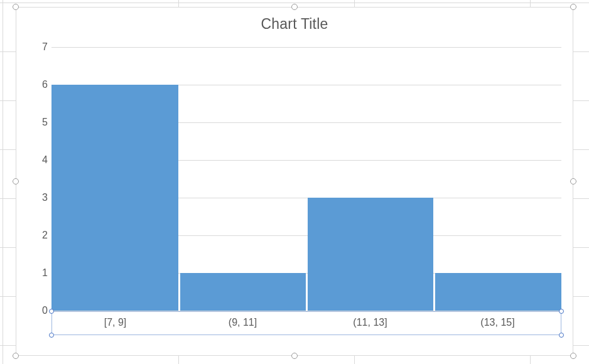  What do you see at coordinates (38, 198) in the screenshot?
I see `y-tick: 3` at bounding box center [38, 198].